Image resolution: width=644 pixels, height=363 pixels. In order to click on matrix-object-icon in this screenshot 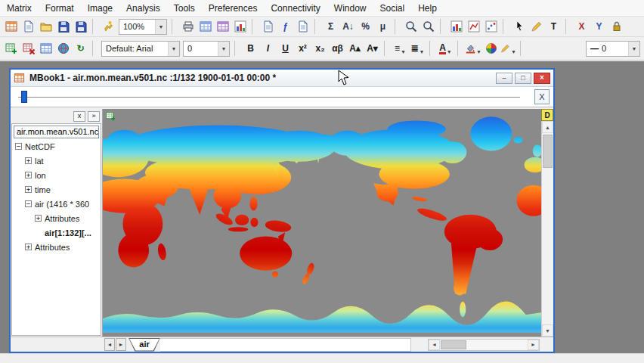, I will do `click(110, 116)`.